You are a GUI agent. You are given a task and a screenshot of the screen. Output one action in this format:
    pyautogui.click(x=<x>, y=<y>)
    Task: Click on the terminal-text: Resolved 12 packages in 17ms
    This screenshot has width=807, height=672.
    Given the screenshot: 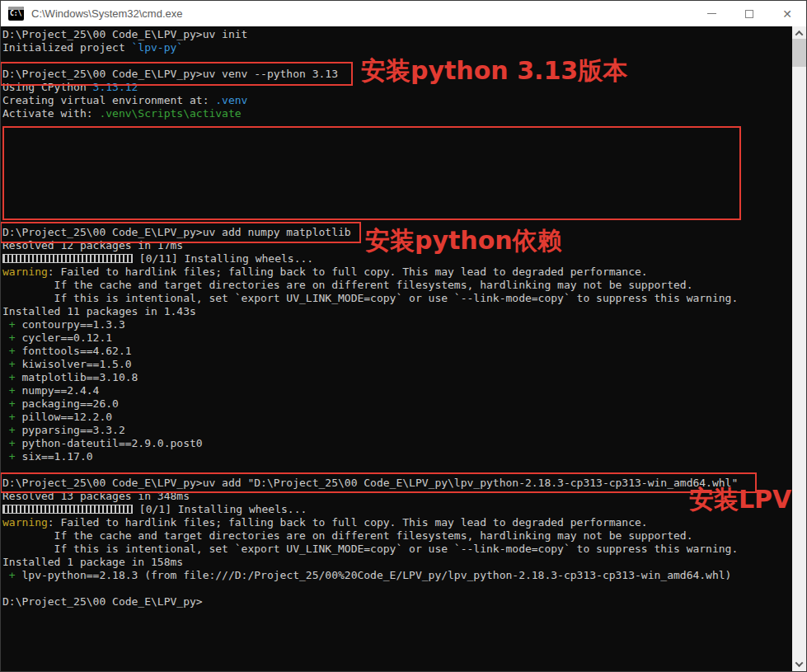 What is the action you would take?
    pyautogui.click(x=92, y=246)
    